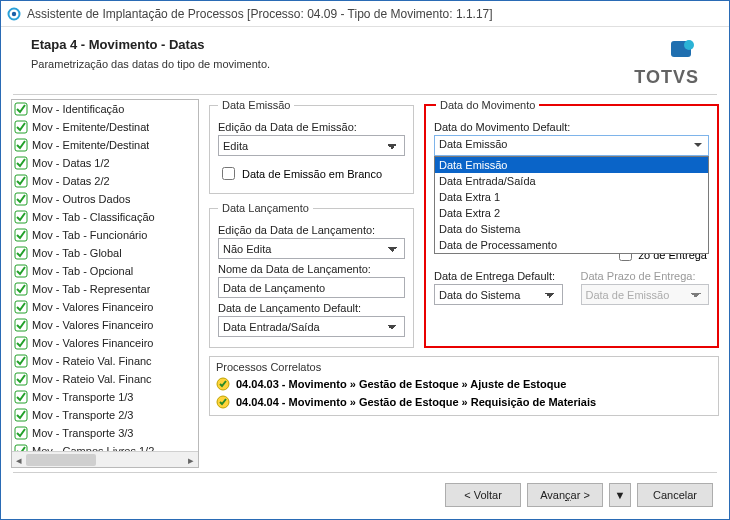  Describe the element at coordinates (464, 395) in the screenshot. I see `correlatos-list: 04.04.03 - Movimento » Gestão de Estoque…` at that location.